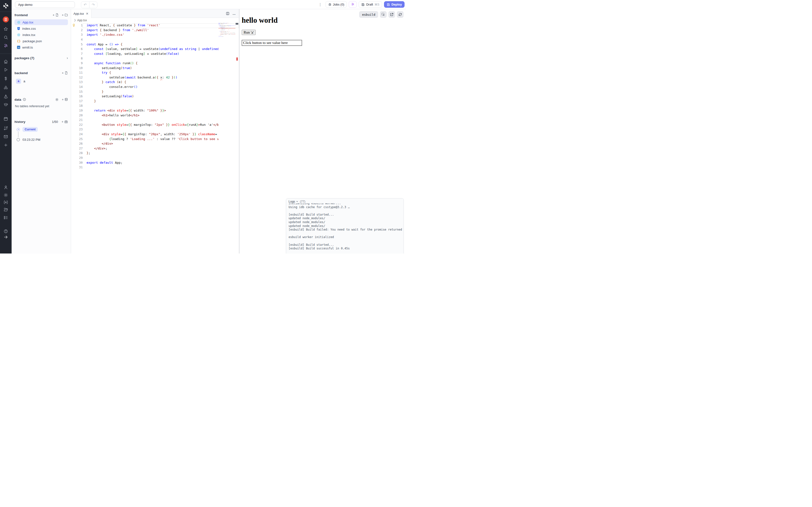 This screenshot has width=812, height=507. I want to click on pyramid-icon, so click(6, 97).